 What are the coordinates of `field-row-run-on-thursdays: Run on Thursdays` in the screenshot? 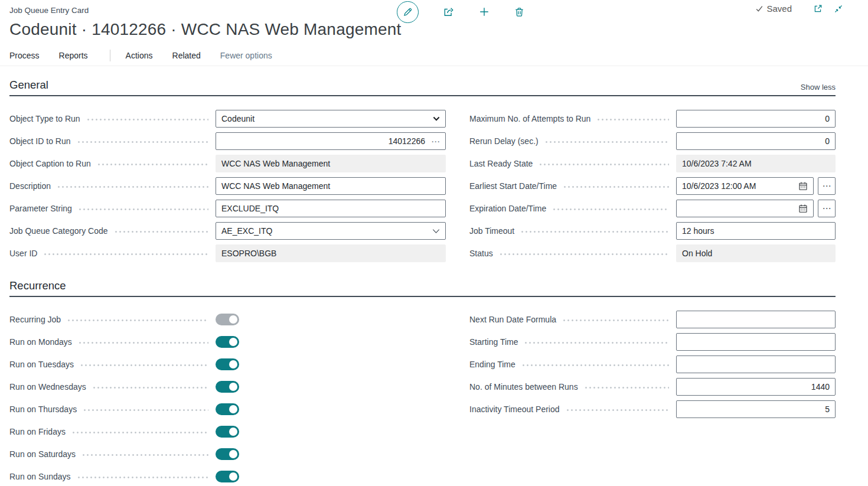 It's located at (228, 409).